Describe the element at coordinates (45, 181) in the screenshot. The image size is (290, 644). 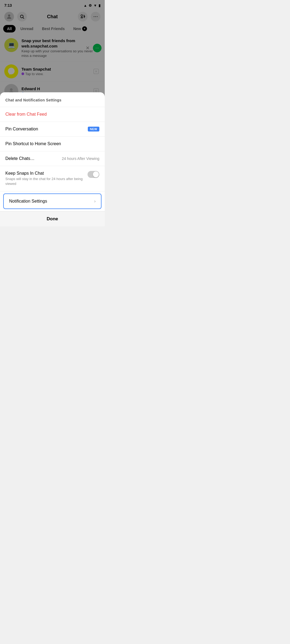
I see `keep-snaps-desc: Snaps will stay in the chat for 24 hours…` at that location.